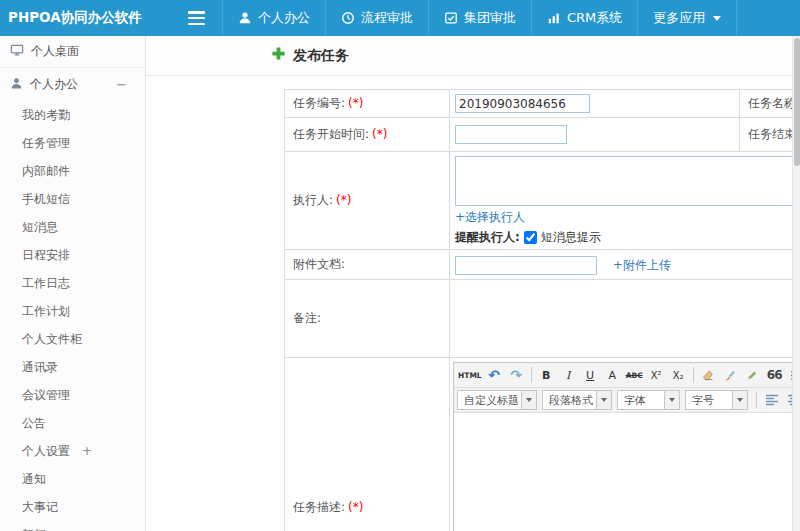 The width and height of the screenshot is (800, 531). Describe the element at coordinates (772, 400) in the screenshot. I see `align-left-button` at that location.